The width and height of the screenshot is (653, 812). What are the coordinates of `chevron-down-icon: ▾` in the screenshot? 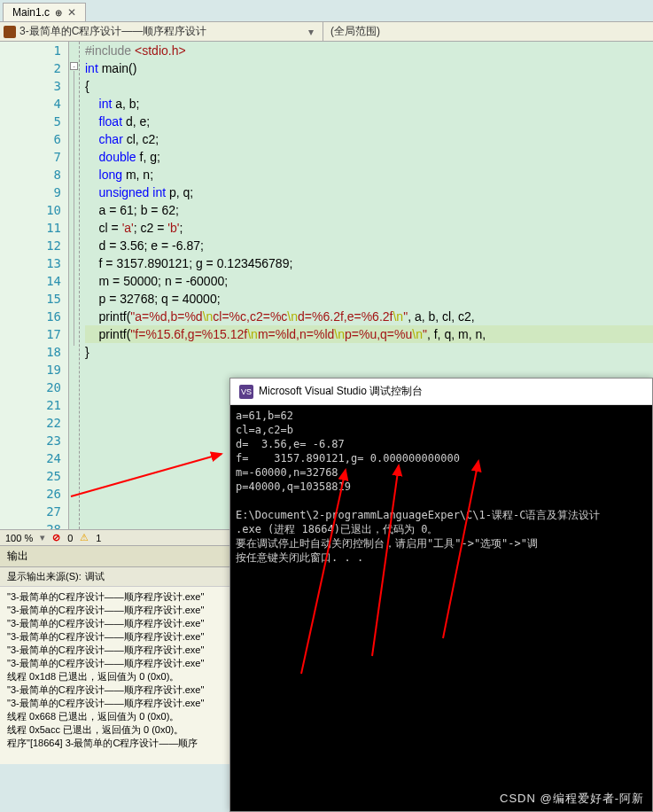 It's located at (311, 32).